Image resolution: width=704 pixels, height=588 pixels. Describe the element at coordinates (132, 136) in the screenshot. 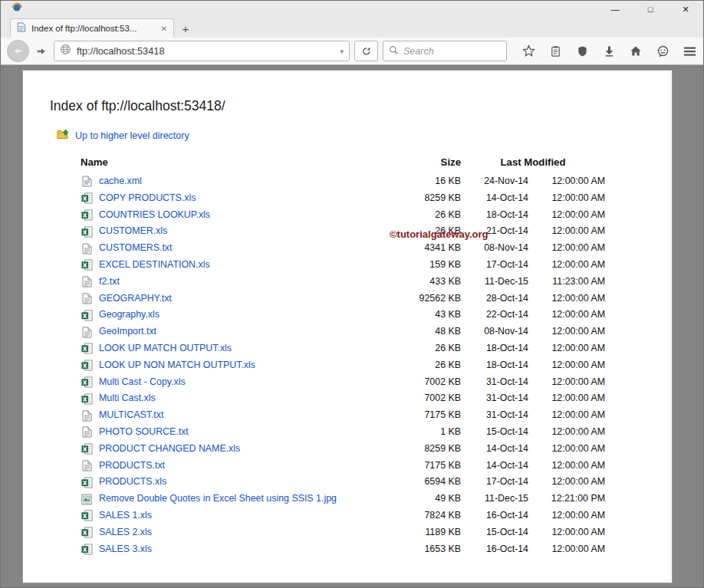

I see `up-link-label: Up to higher level directory` at that location.